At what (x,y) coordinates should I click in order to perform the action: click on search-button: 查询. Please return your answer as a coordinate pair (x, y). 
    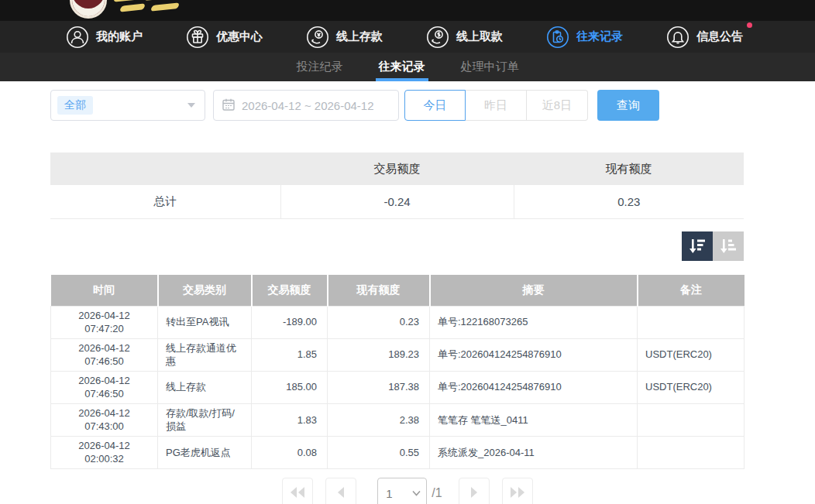
    Looking at the image, I should click on (628, 105).